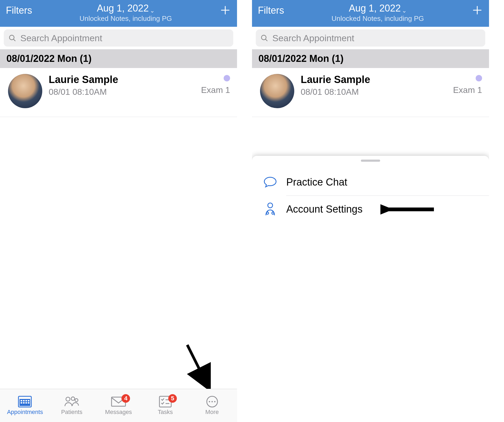 The height and width of the screenshot is (422, 504). What do you see at coordinates (212, 402) in the screenshot?
I see `more-icon` at bounding box center [212, 402].